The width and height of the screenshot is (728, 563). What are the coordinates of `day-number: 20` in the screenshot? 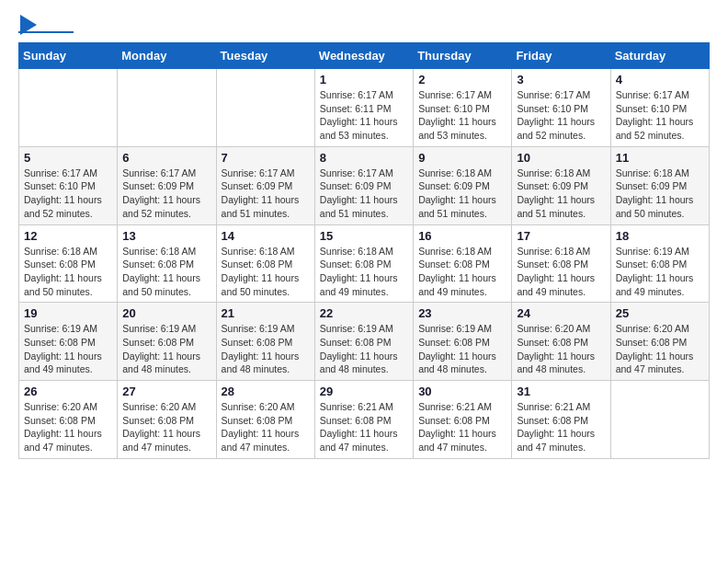 It's located at (166, 313).